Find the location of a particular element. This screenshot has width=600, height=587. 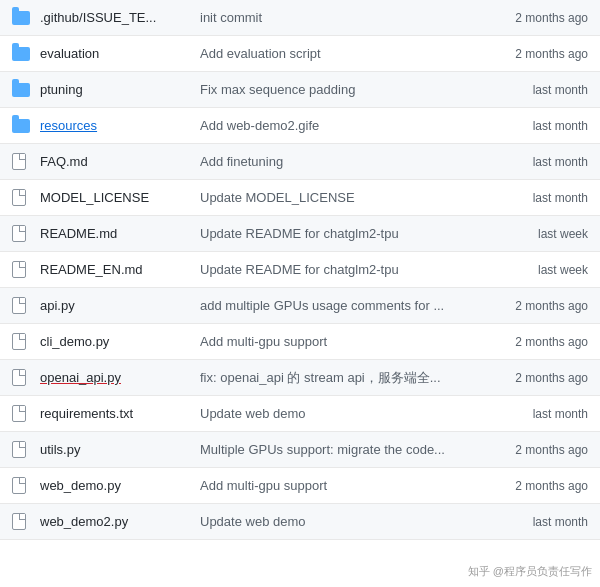

file-name: README_EN.md is located at coordinates (120, 270).